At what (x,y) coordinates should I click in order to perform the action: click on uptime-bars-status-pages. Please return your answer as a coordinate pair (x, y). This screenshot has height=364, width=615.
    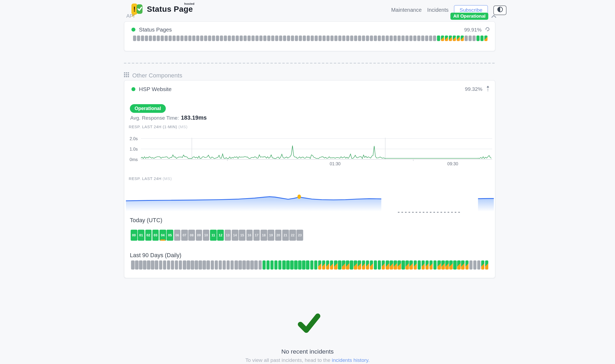
    Looking at the image, I should click on (309, 37).